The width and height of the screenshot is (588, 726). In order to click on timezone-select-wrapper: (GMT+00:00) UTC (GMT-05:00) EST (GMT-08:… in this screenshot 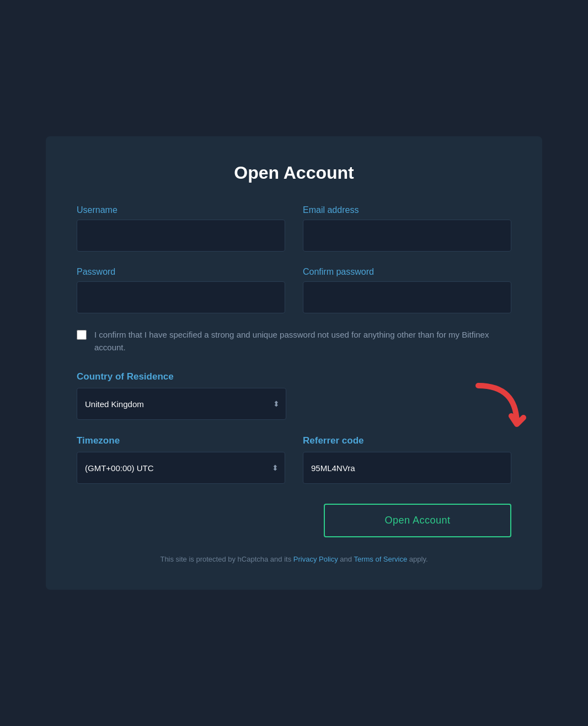, I will do `click(181, 468)`.